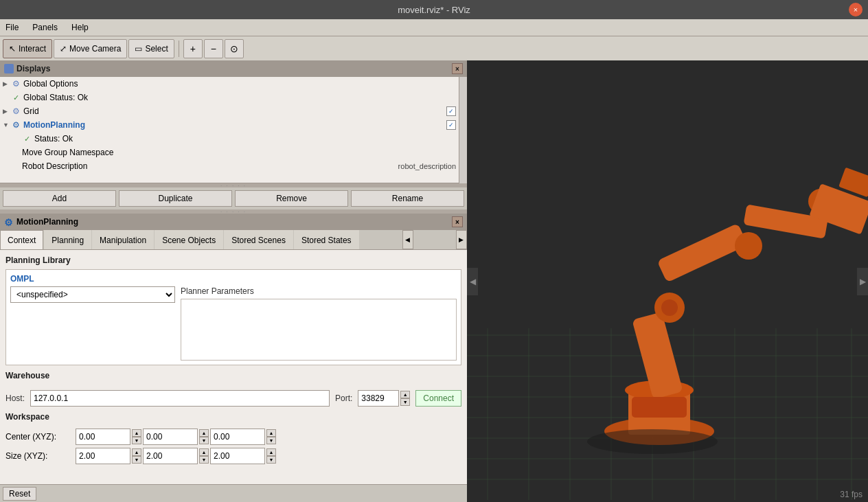 This screenshot has width=868, height=502. I want to click on gear-icon: ⚙, so click(16, 84).